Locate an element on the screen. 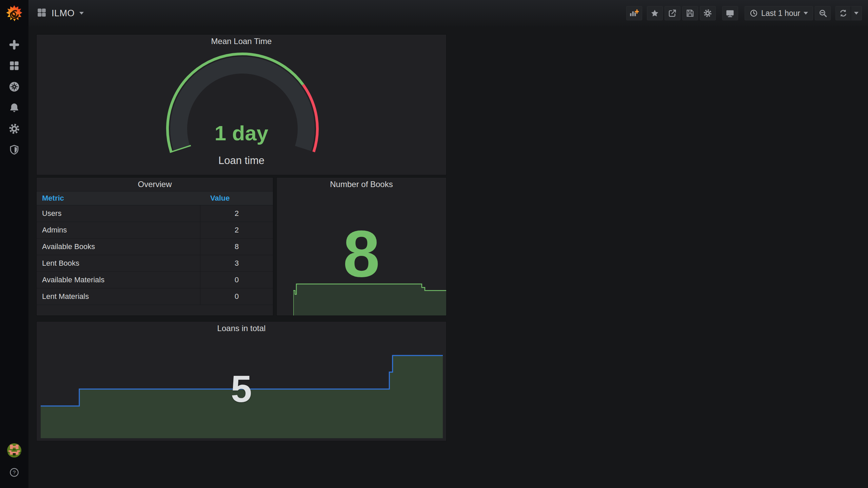 The height and width of the screenshot is (488, 868). metric-cell: Available Books is located at coordinates (118, 247).